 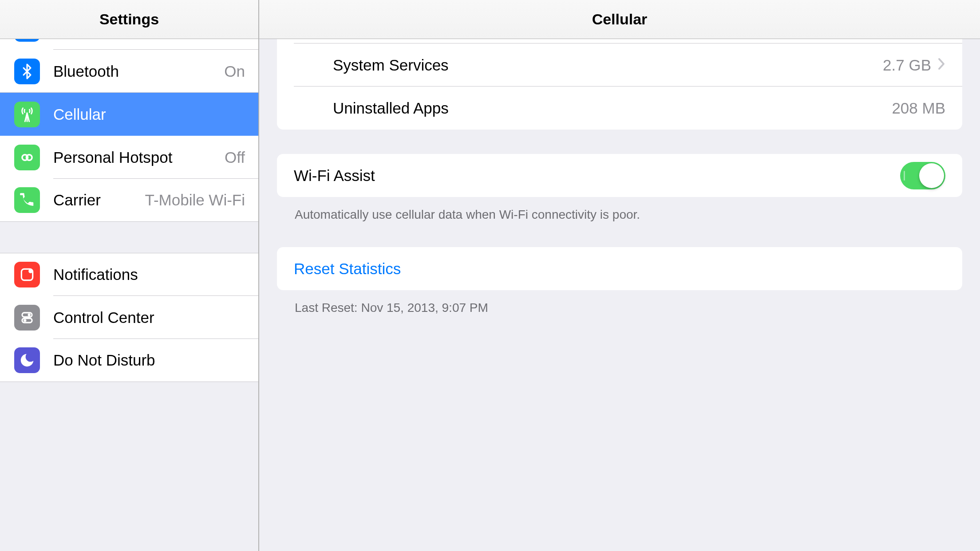 I want to click on system-services-label: System Services, so click(x=391, y=65).